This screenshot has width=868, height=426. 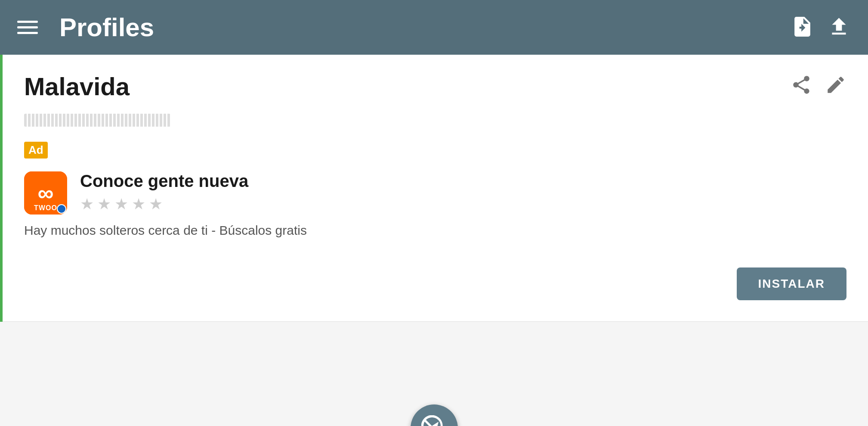 What do you see at coordinates (436, 230) in the screenshot?
I see `ad-description: Hay muchos solteros cerca de ti - Búscal…` at bounding box center [436, 230].